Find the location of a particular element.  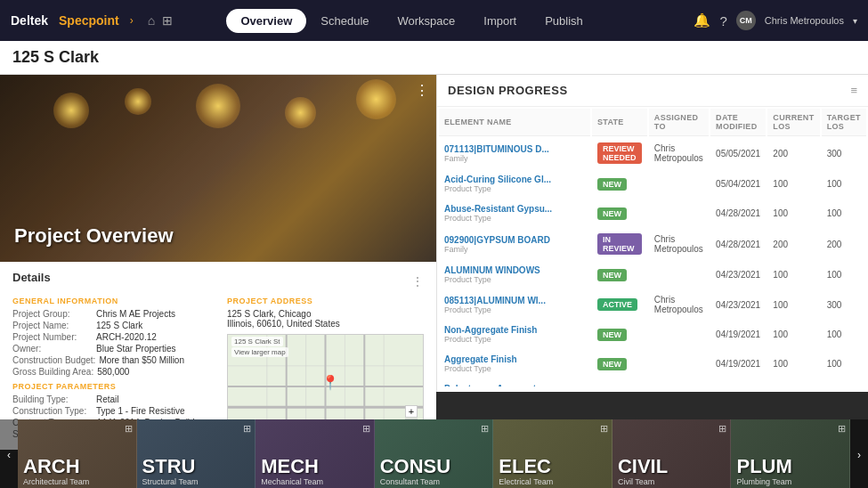

element-name: Aggregate Finish is located at coordinates (515, 360).